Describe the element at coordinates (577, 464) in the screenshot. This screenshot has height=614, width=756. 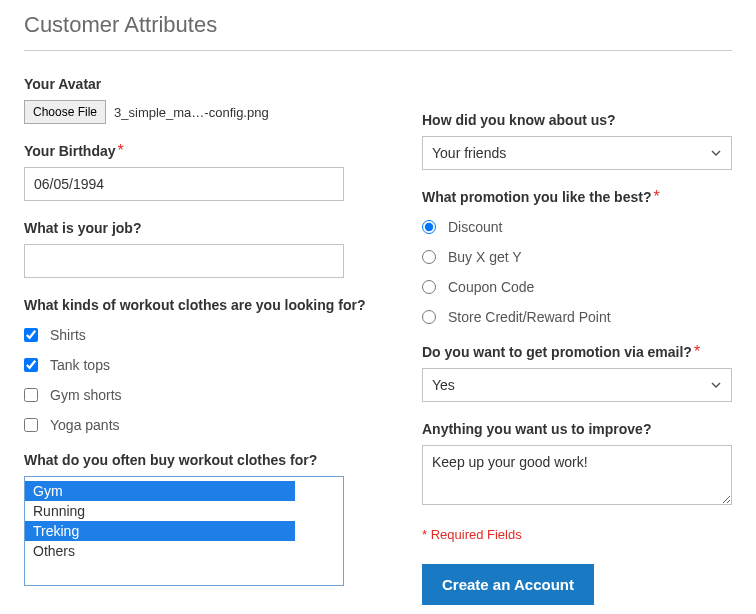
I see `improve-field: Anything you want us to improve?` at that location.